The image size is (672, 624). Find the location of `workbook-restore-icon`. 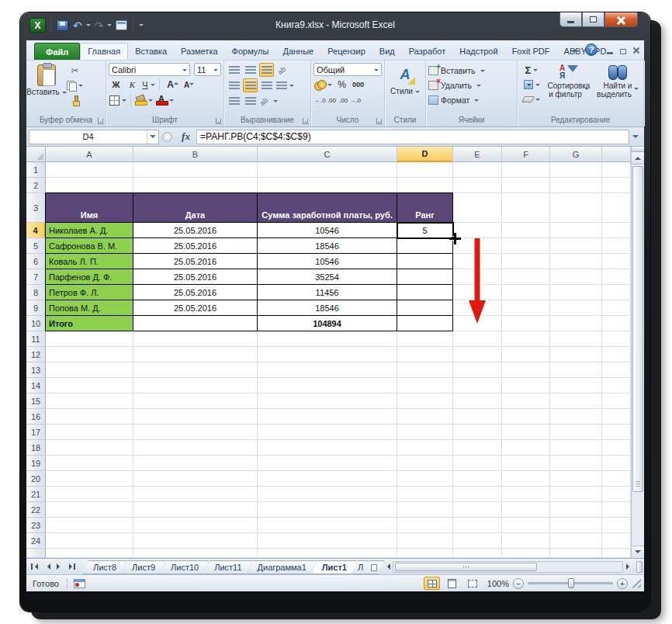

workbook-restore-icon is located at coordinates (622, 50).